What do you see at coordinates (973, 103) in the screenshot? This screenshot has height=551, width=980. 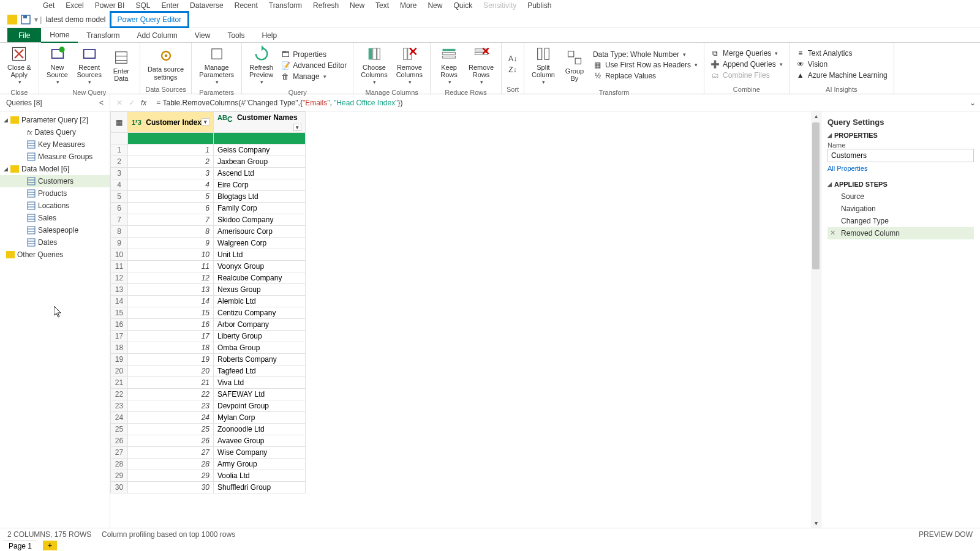 I see `expand-formula-icon: ⌄` at bounding box center [973, 103].